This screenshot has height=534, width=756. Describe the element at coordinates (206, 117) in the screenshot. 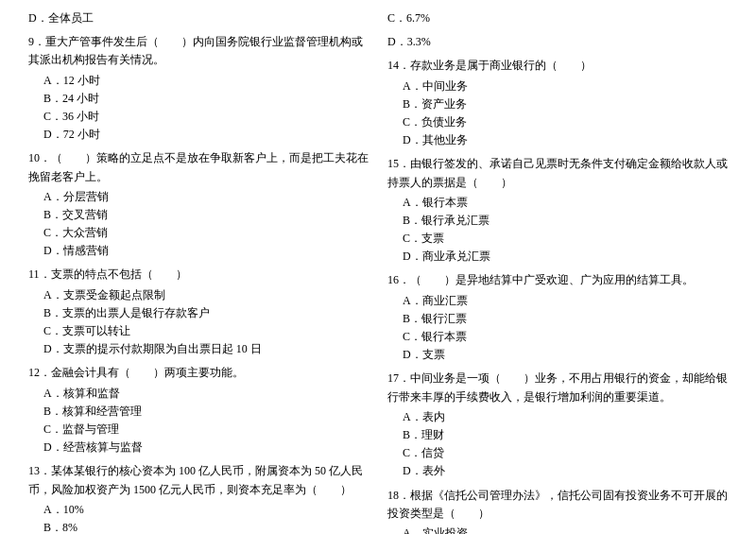

I see `option: C．36 小时` at that location.